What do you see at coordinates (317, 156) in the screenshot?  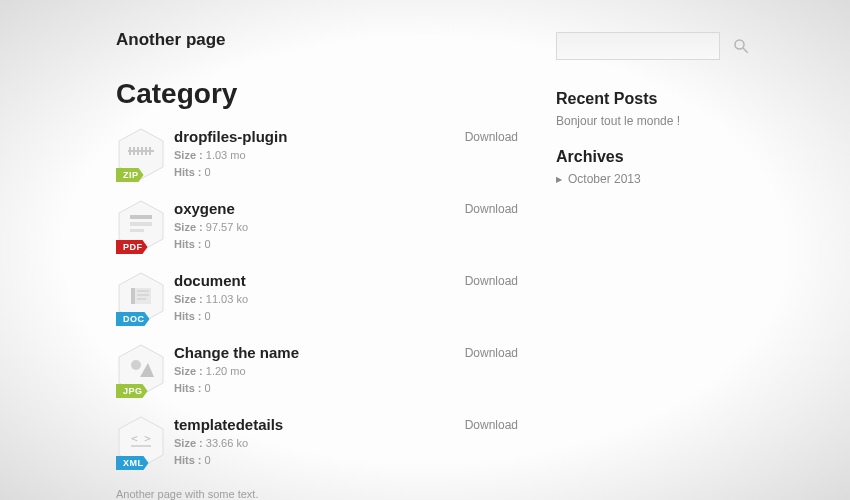 I see `file-row: ZIP dropfiles-plugin Size : 1.03 mo Hits…` at bounding box center [317, 156].